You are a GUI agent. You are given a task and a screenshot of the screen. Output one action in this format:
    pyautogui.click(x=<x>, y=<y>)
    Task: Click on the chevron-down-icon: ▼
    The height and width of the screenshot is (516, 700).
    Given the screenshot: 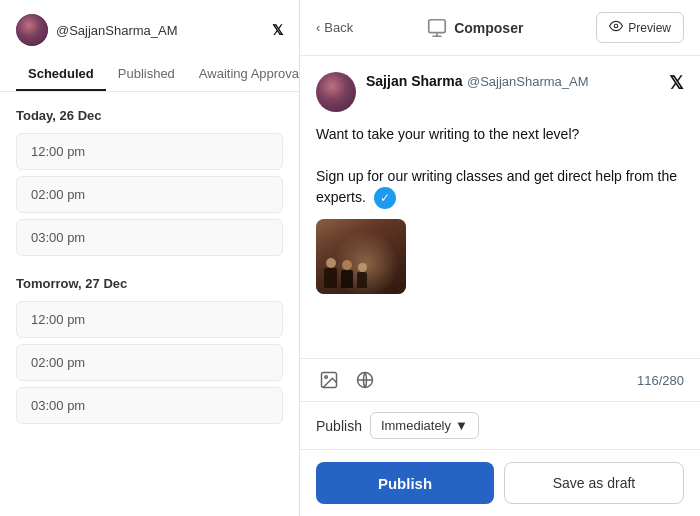 What is the action you would take?
    pyautogui.click(x=462, y=426)
    